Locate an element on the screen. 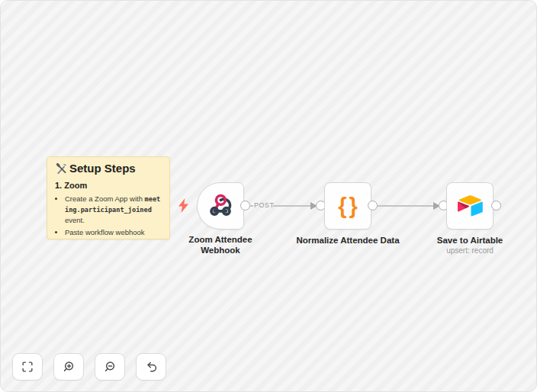 This screenshot has width=537, height=392. note-bullet-2: Paste workflow webhook is located at coordinates (113, 232).